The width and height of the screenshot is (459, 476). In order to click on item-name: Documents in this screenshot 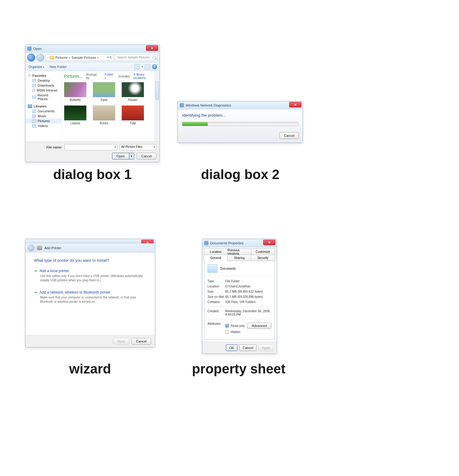, I will do `click(228, 269)`.